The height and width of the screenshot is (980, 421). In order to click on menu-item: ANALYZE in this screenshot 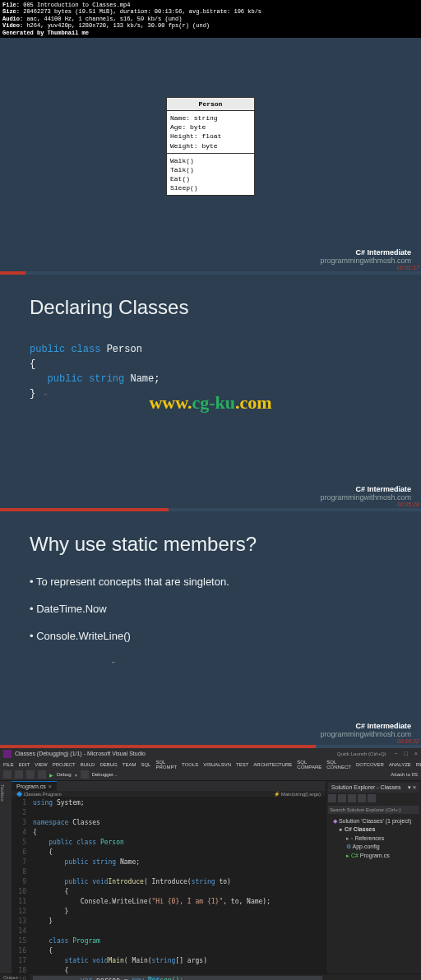, I will do `click(400, 765)`.